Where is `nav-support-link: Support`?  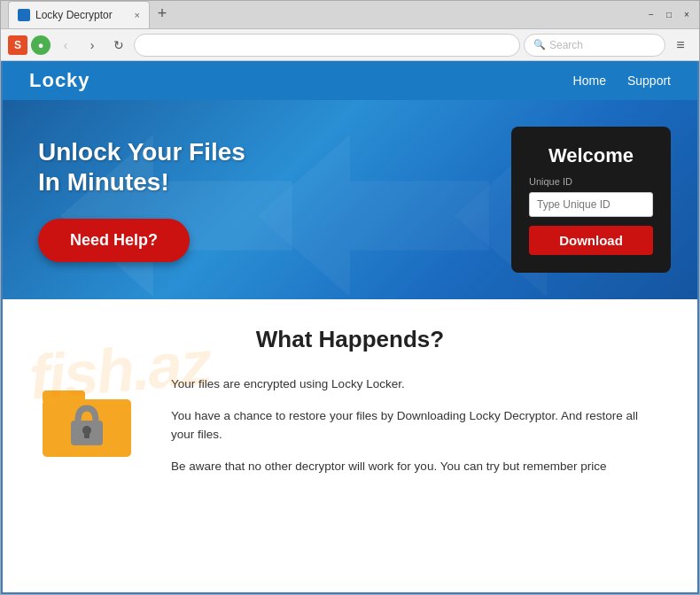
nav-support-link: Support is located at coordinates (649, 81).